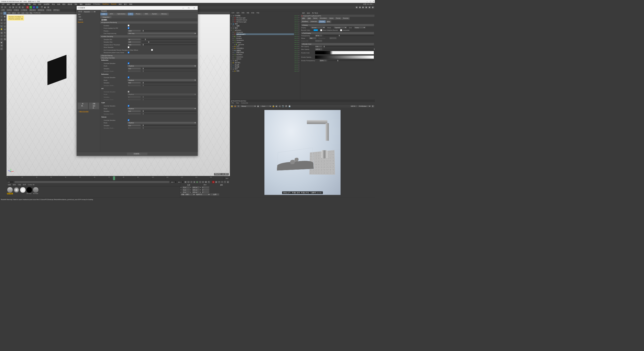 The image size is (644, 351). What do you see at coordinates (265, 22) in the screenshot?
I see `object-name: RS Dome Light` at bounding box center [265, 22].